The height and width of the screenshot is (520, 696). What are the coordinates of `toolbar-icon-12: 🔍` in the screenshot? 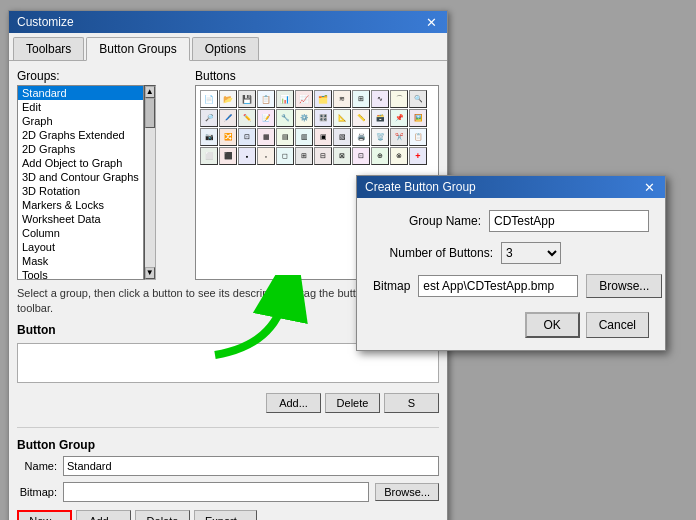 It's located at (418, 99).